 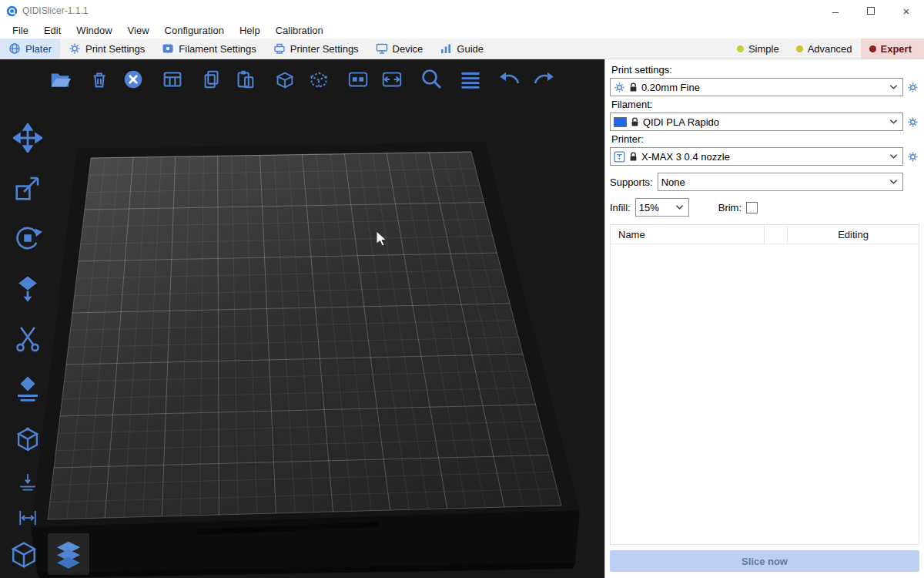 What do you see at coordinates (830, 49) in the screenshot?
I see `mode-advanced-label: Advanced` at bounding box center [830, 49].